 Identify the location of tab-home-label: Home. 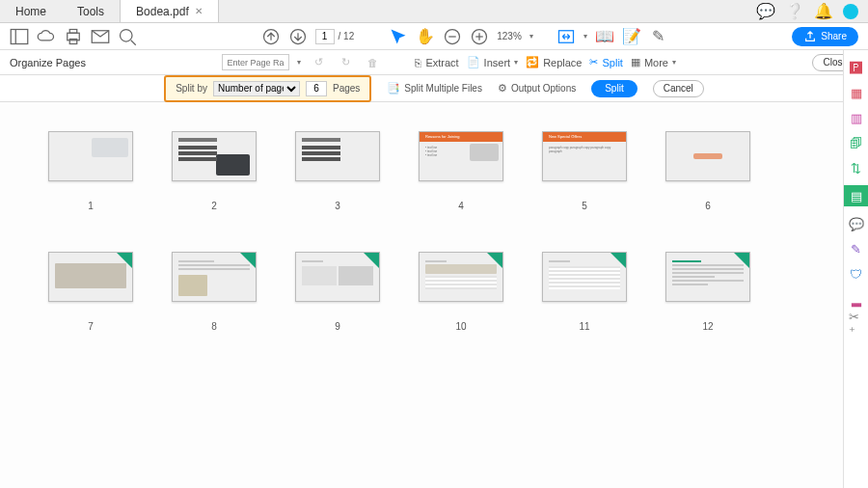
(31, 12).